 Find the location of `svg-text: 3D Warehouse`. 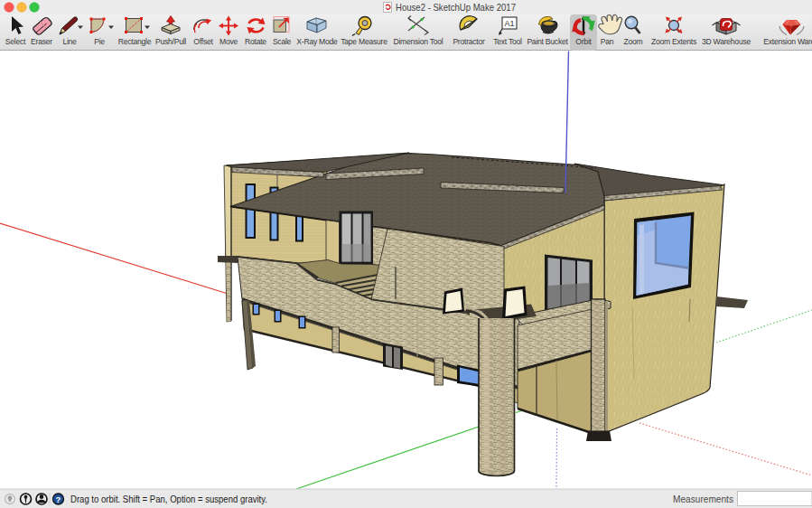

svg-text: 3D Warehouse is located at coordinates (726, 42).